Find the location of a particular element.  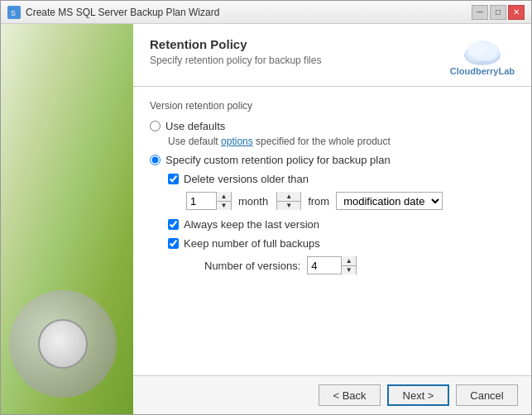

page-title: Retention Policy is located at coordinates (296, 45).